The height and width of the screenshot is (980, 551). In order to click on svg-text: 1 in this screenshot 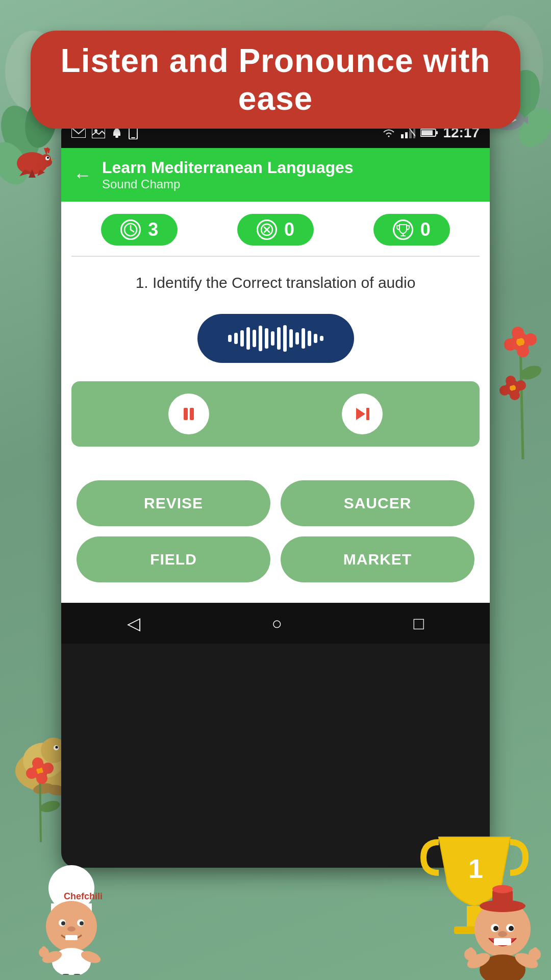, I will do `click(475, 869)`.